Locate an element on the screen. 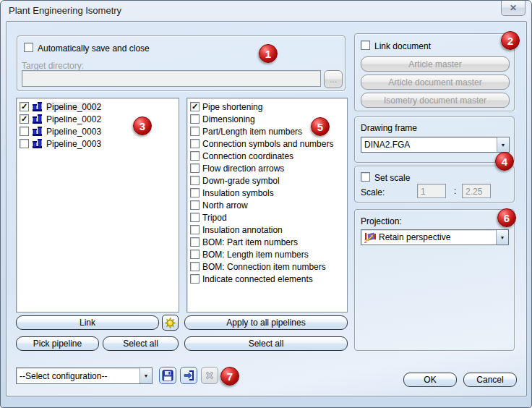 The height and width of the screenshot is (408, 532). gear-icon is located at coordinates (171, 323).